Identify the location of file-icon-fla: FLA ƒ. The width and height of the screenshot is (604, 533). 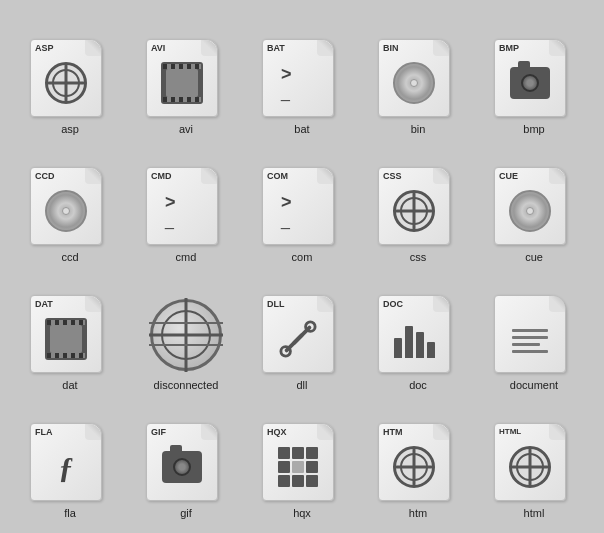
(70, 463).